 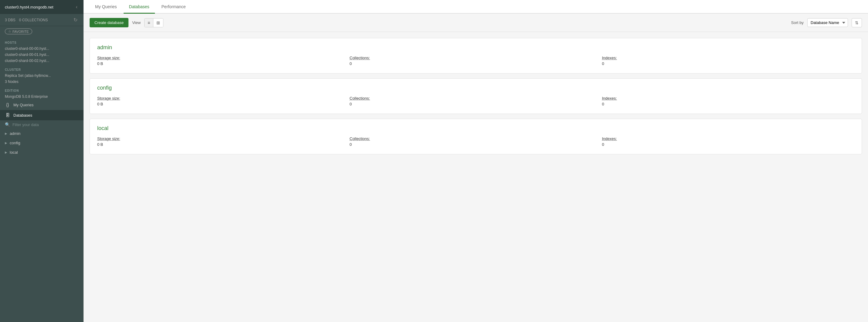 I want to click on db-stats-local: Storage size: 0 B Collections: 0 Indexes…, so click(x=476, y=142).